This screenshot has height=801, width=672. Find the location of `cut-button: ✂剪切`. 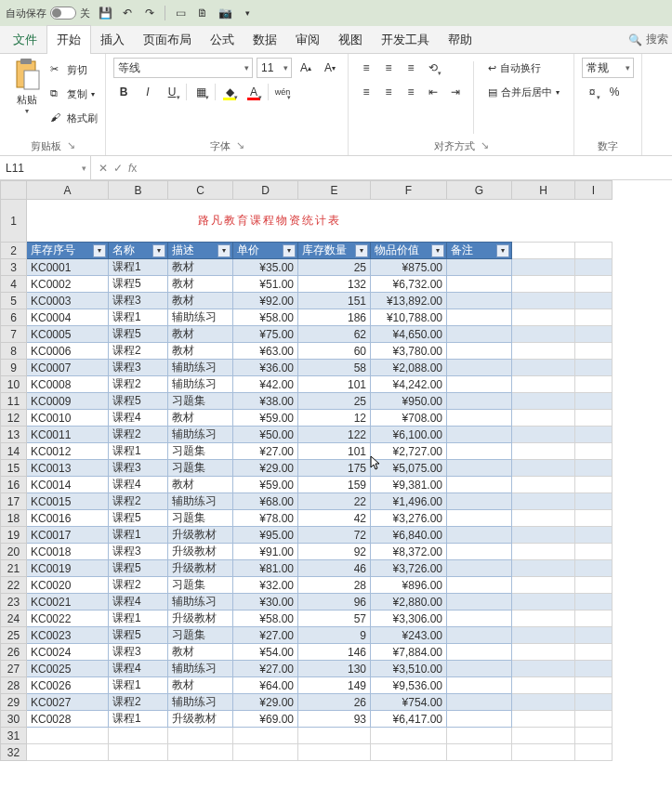

cut-button: ✂剪切 is located at coordinates (74, 70).